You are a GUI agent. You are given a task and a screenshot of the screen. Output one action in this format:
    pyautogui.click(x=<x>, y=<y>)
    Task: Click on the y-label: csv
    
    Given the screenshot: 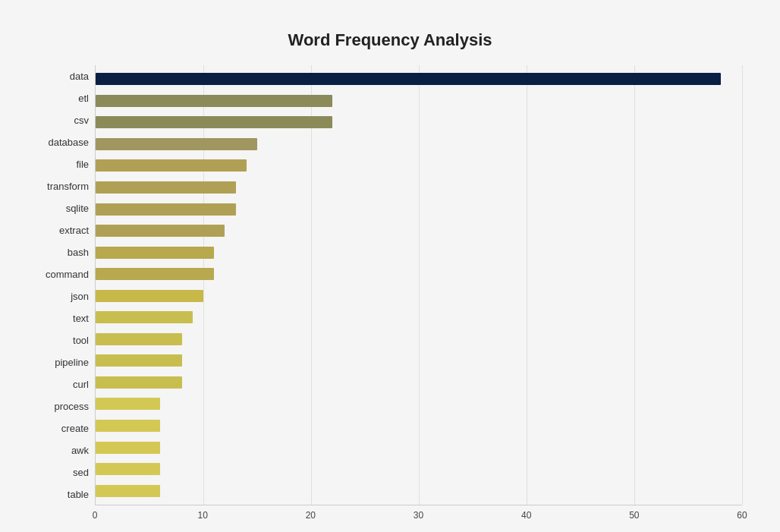 What is the action you would take?
    pyautogui.click(x=82, y=120)
    